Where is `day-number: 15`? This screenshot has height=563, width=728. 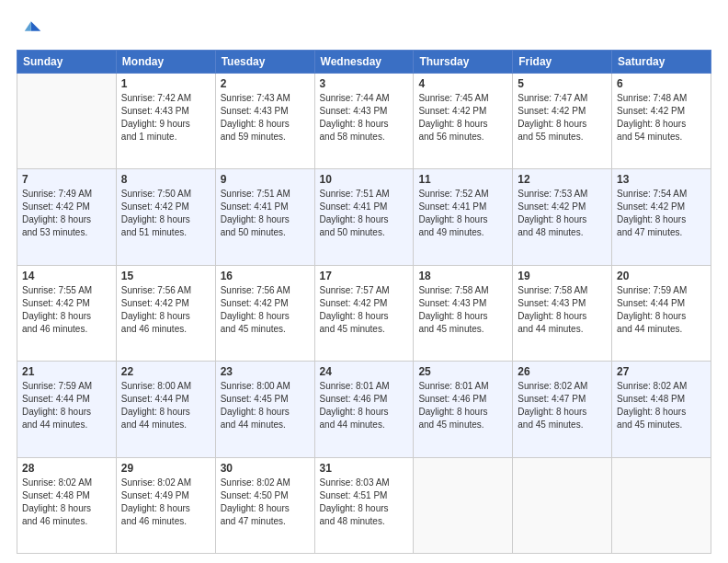
day-number: 15 is located at coordinates (165, 276).